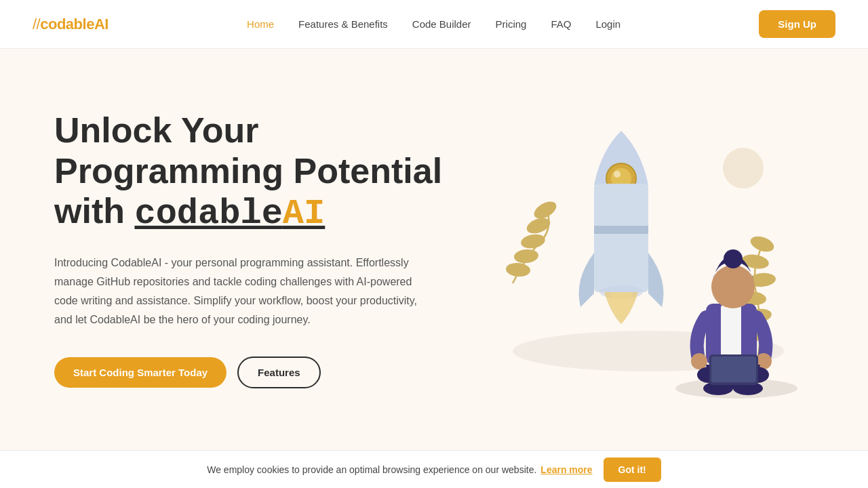 The width and height of the screenshot is (868, 488). Describe the element at coordinates (372, 470) in the screenshot. I see `cookie-message: We employ cookies to provide an optimal …` at that location.